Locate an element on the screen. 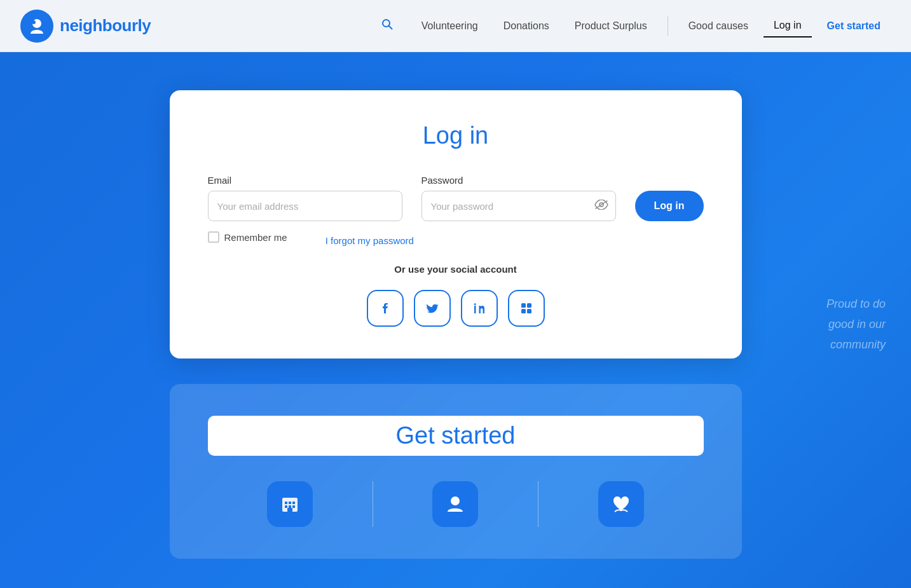  logo-text: neighbourly is located at coordinates (106, 25).